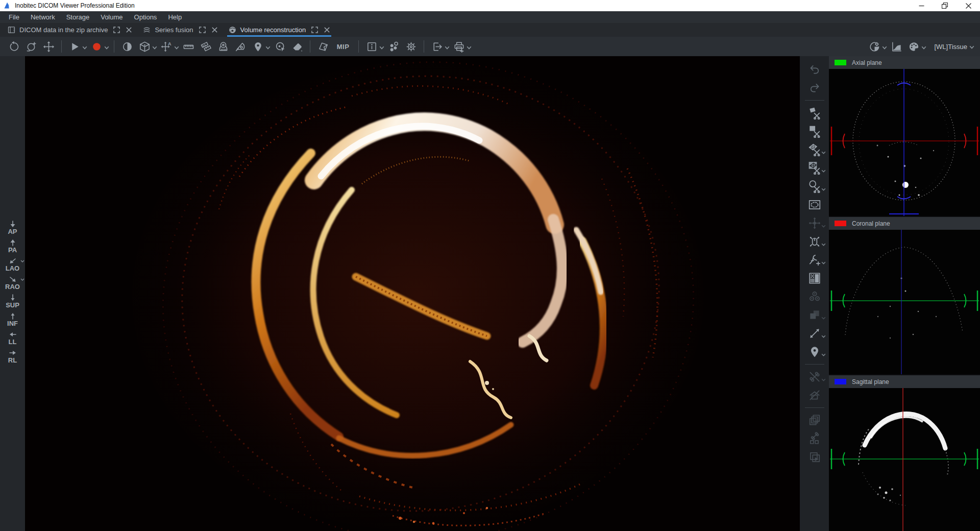  Describe the element at coordinates (924, 48) in the screenshot. I see `palette-dropdown` at that location.